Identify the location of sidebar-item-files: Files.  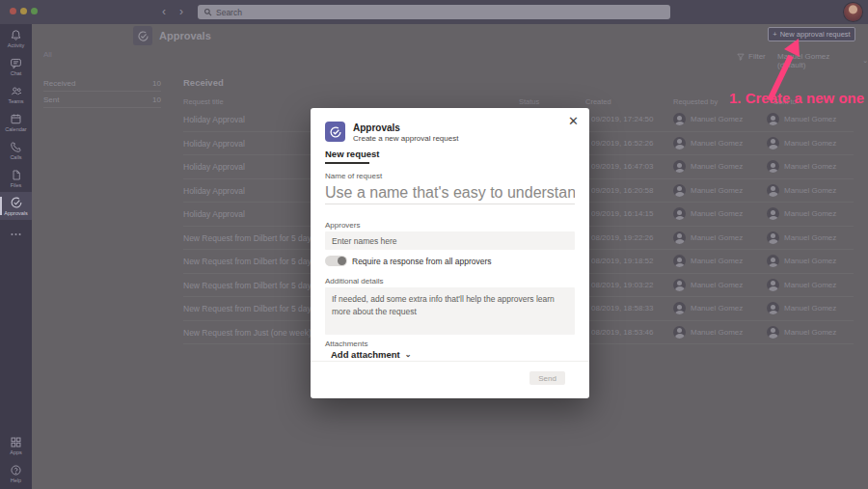
(15, 177).